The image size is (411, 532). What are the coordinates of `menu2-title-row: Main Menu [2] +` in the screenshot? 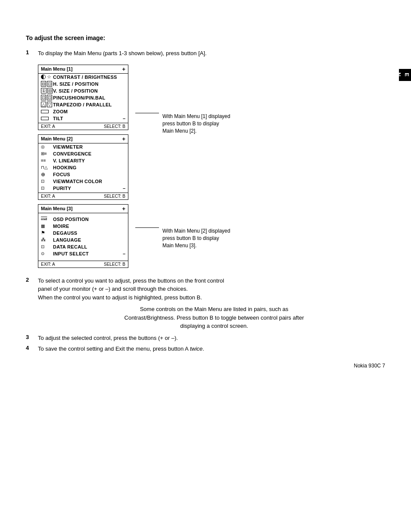 It's located at (83, 139).